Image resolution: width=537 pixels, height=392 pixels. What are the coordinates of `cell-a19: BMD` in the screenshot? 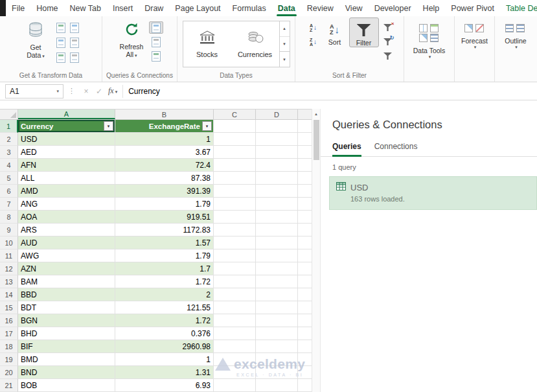 It's located at (67, 360).